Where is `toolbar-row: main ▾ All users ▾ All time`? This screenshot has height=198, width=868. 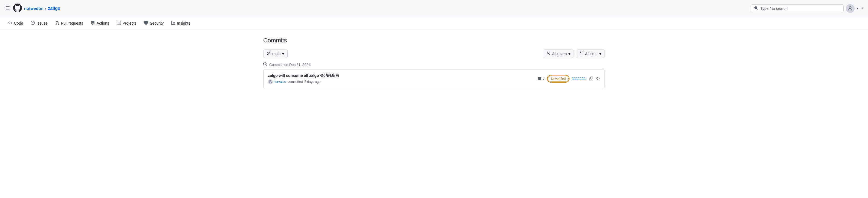 toolbar-row: main ▾ All users ▾ All time is located at coordinates (434, 54).